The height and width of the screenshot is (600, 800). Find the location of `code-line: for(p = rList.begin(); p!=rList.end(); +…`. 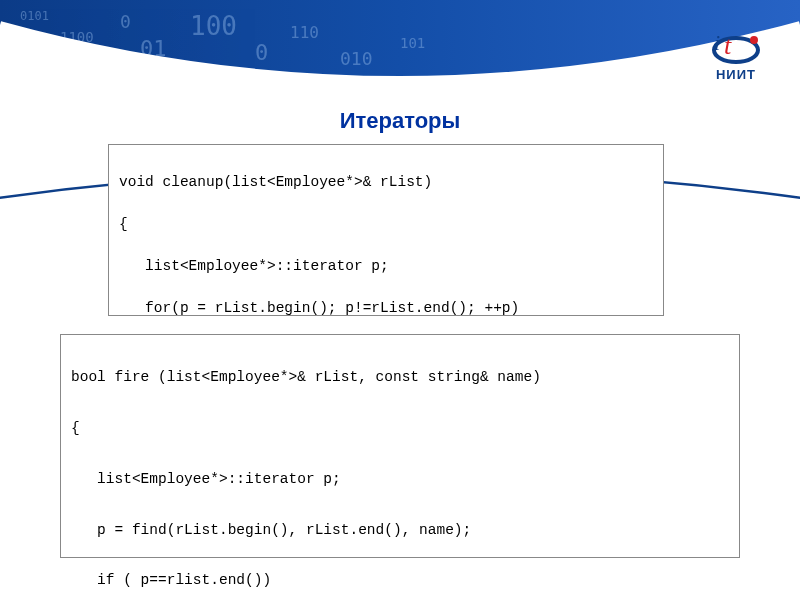

code-line: for(p = rList.begin(); p!=rList.end(); +… is located at coordinates (386, 308).